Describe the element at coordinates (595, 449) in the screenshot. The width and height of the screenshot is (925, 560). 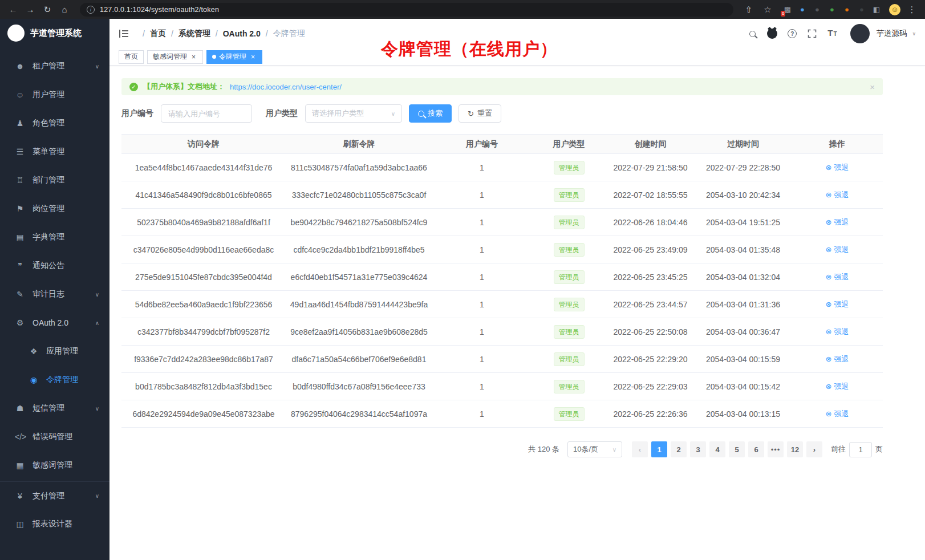
I see `page-size-select: 10条/页 ∨` at that location.